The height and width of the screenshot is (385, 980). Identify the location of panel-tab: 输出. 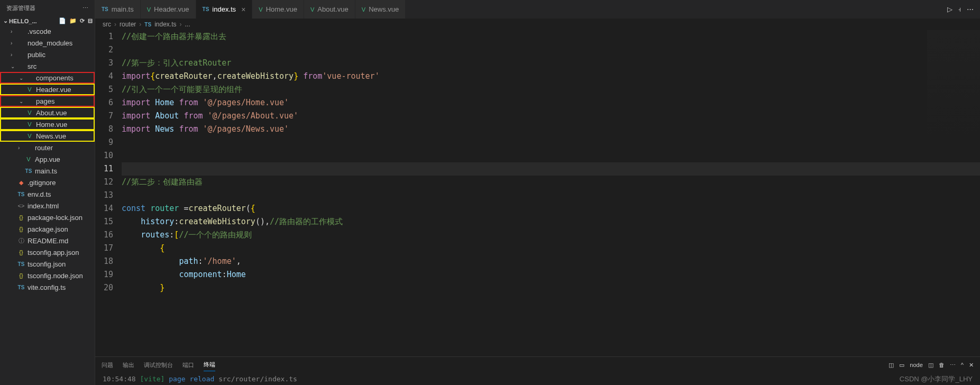
(129, 365).